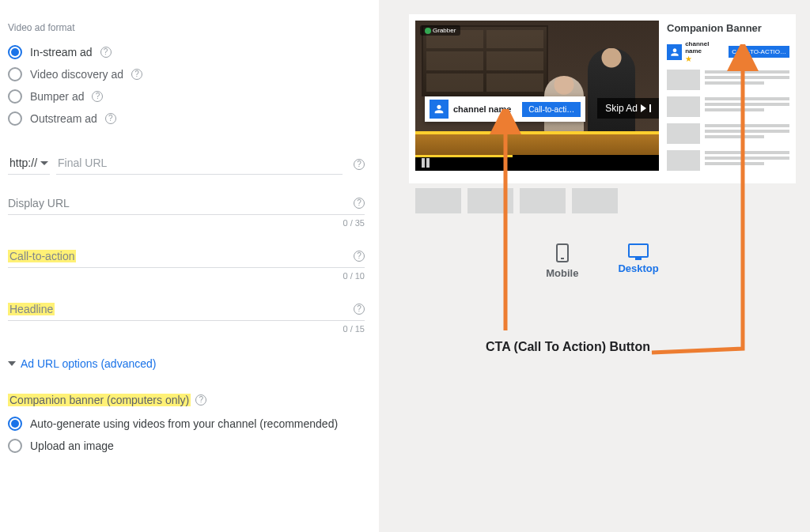 This screenshot has height=532, width=810. I want to click on radio-label: Auto-generate using videos from your cha…, so click(184, 424).